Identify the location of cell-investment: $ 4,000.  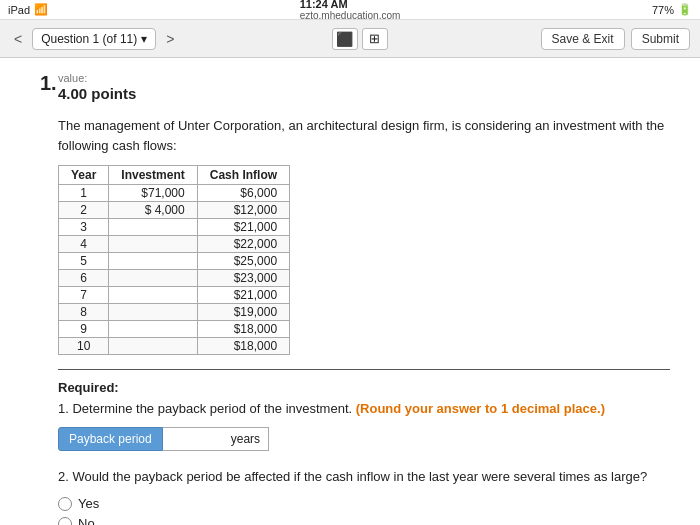
(153, 210).